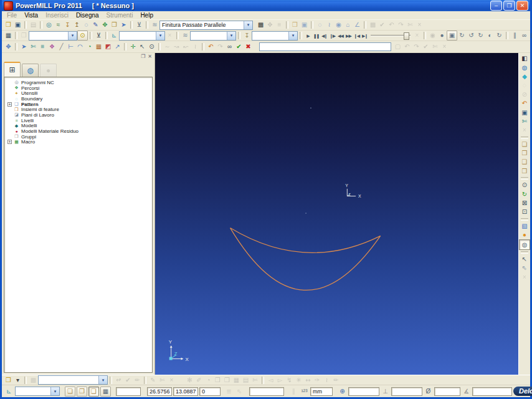 The height and width of the screenshot is (399, 532). What do you see at coordinates (82, 392) in the screenshot?
I see `view-cube-single-icon: ❐` at bounding box center [82, 392].